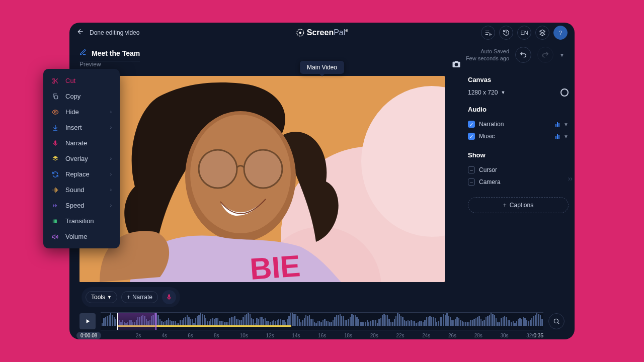 This screenshot has width=644, height=362. I want to click on timeline, so click(322, 321).